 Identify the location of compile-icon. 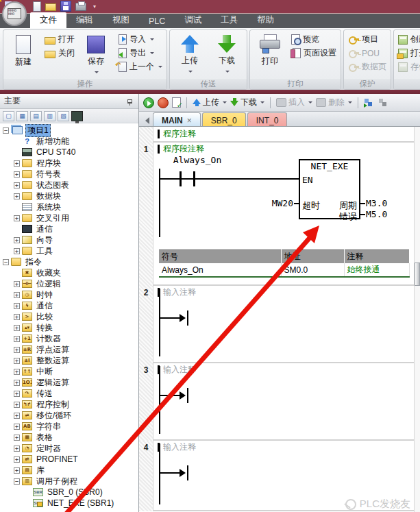
(177, 103).